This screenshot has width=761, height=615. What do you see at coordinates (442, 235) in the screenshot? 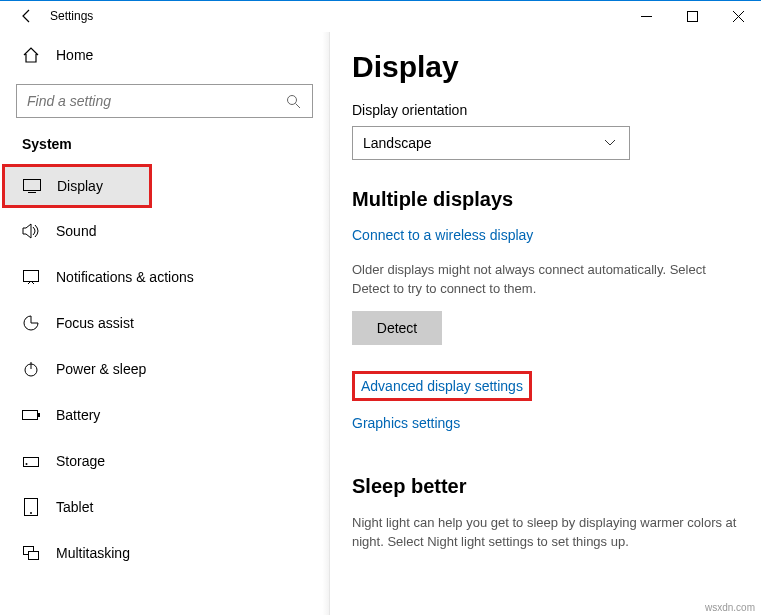
I see `wireless-display-link: Connect to a wireless display` at bounding box center [442, 235].